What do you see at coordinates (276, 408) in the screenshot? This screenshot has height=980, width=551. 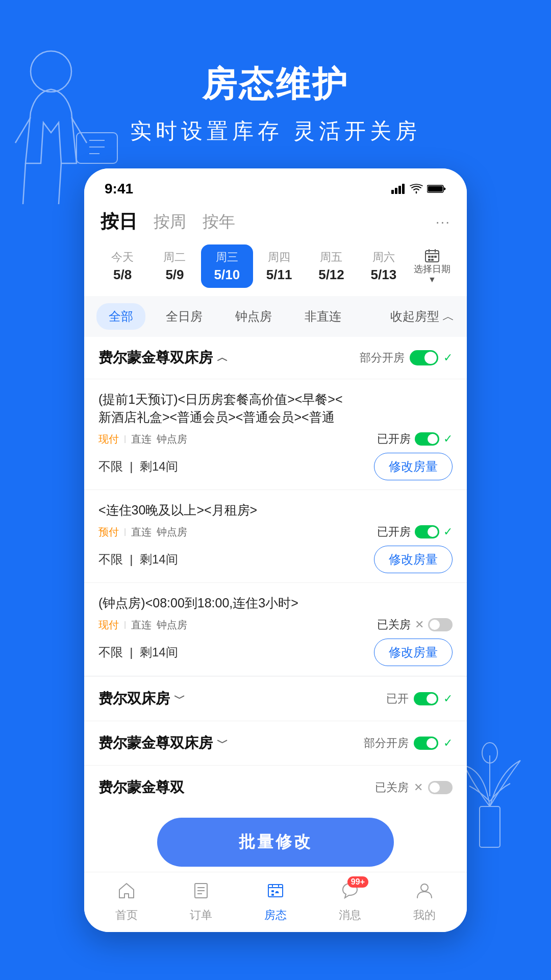 I see `room-item-title-1: (提前1天预订)<日历房套餐高价值><早餐><新酒店礼盒><普通会员><普通会员…` at bounding box center [276, 408].